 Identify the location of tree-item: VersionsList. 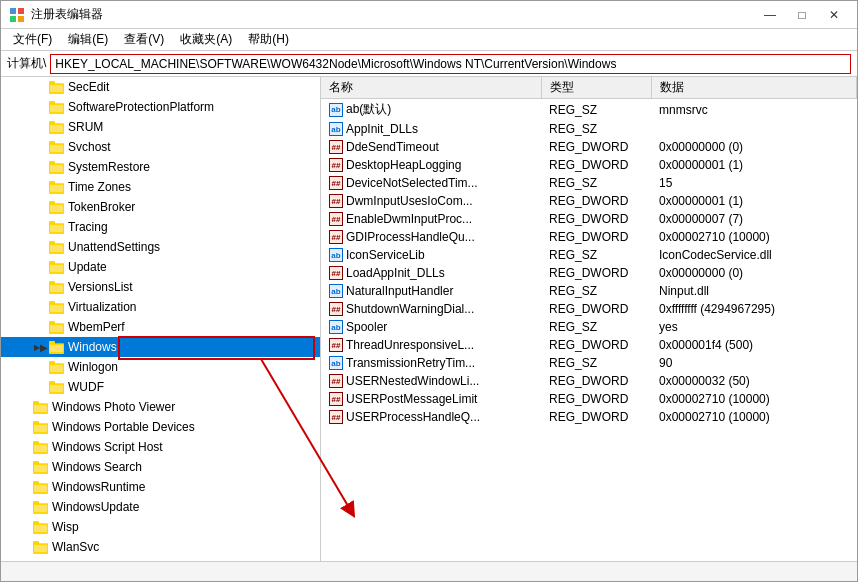
(160, 287).